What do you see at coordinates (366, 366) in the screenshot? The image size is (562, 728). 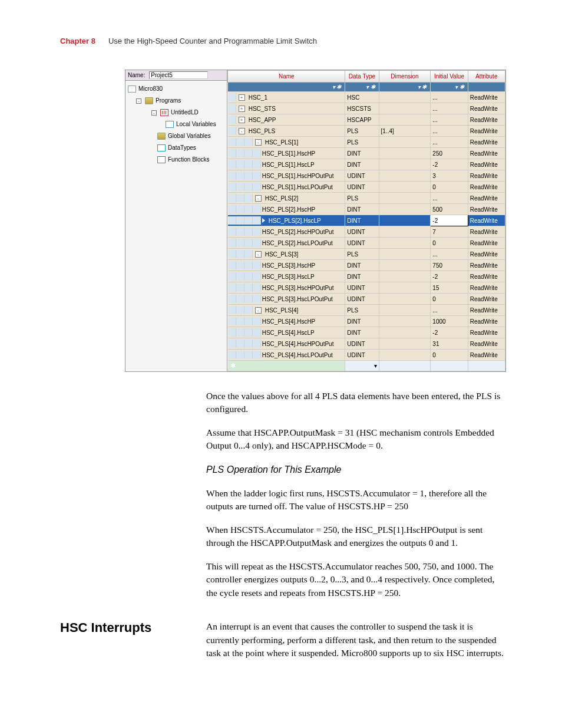 I see `grid-new-row: ✱ ▾` at bounding box center [366, 366].